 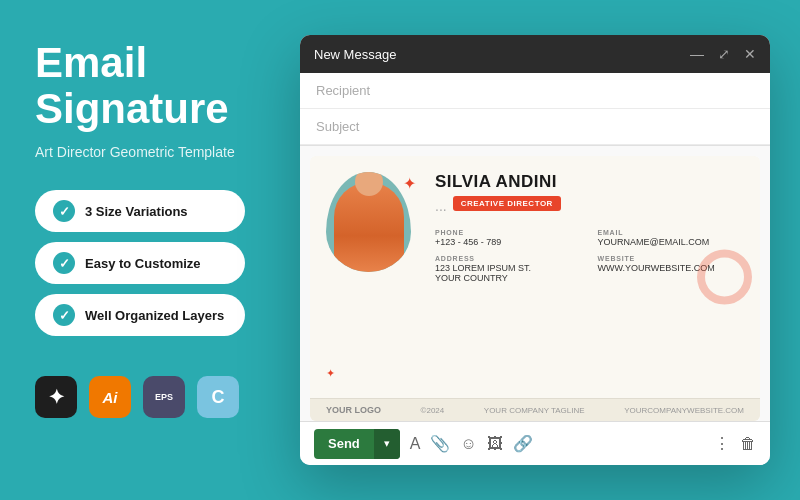 I want to click on eps-icon: EPS, so click(x=164, y=397).